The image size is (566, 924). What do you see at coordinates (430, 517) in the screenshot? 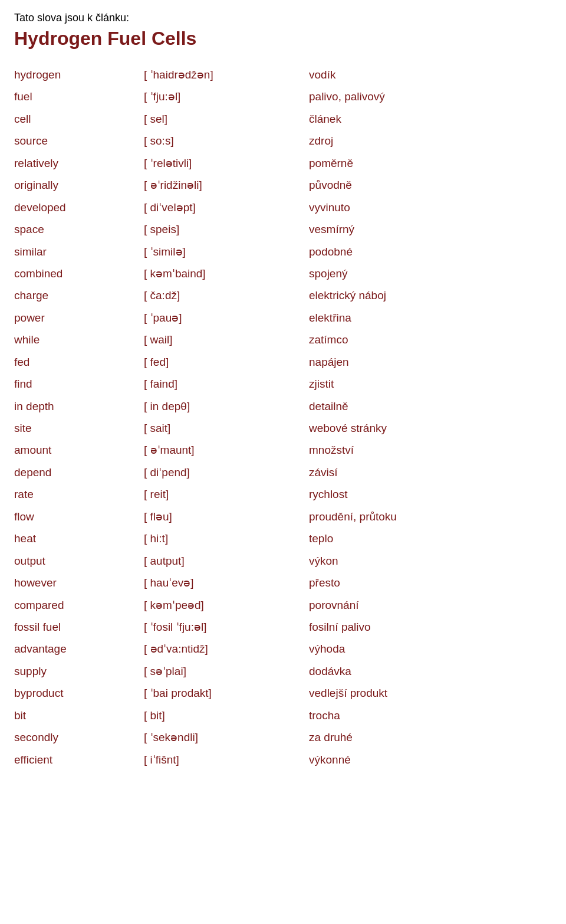
I see `vocab-translation: proudění, průtoku` at bounding box center [430, 517].